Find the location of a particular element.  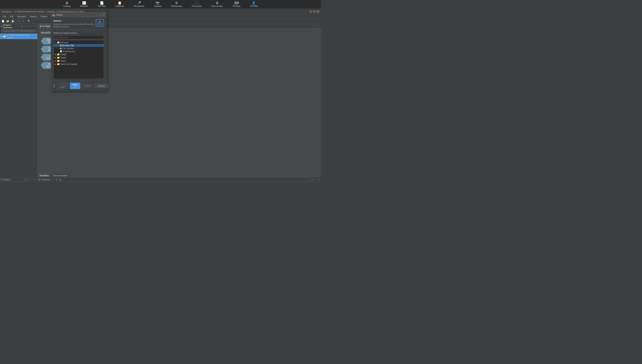

tree-pref-icon: 📋 is located at coordinates (61, 51).